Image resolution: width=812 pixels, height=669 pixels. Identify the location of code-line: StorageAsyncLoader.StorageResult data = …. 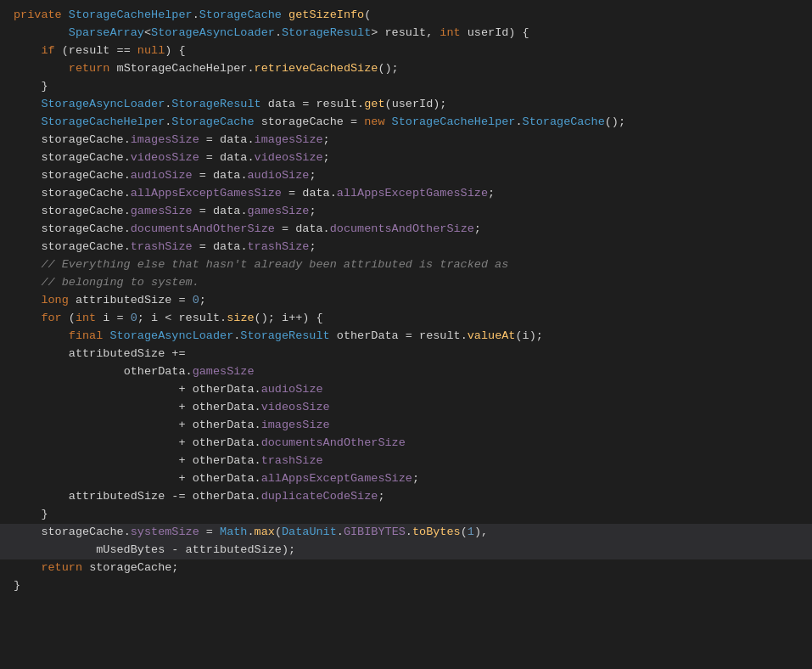
(406, 105).